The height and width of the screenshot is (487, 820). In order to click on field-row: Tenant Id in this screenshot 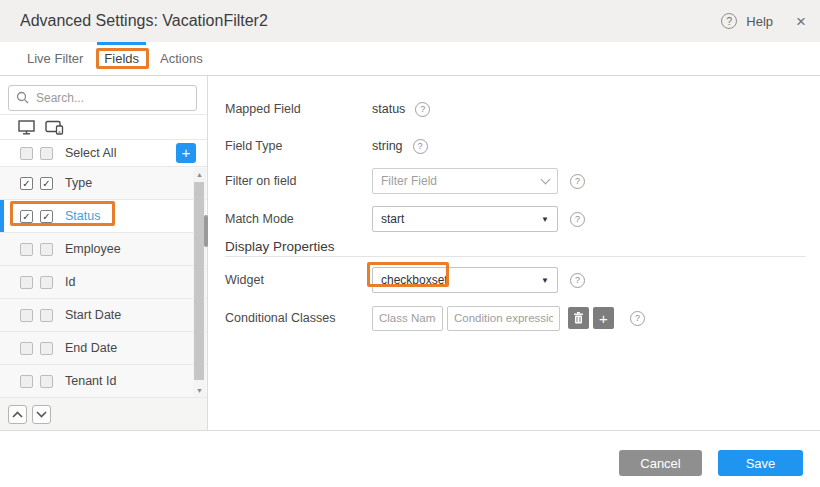, I will do `click(104, 382)`.